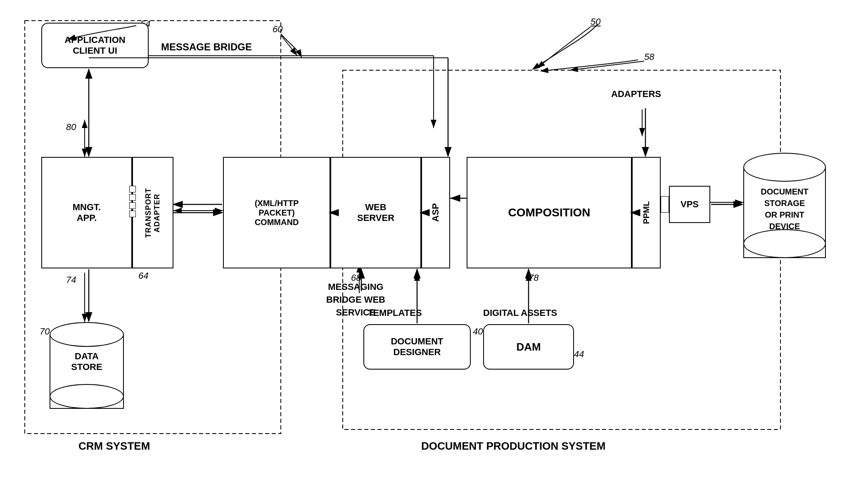 The image size is (868, 498). I want to click on document-production-label: DOCUMENT PRODUCTION SYSTEM, so click(513, 446).